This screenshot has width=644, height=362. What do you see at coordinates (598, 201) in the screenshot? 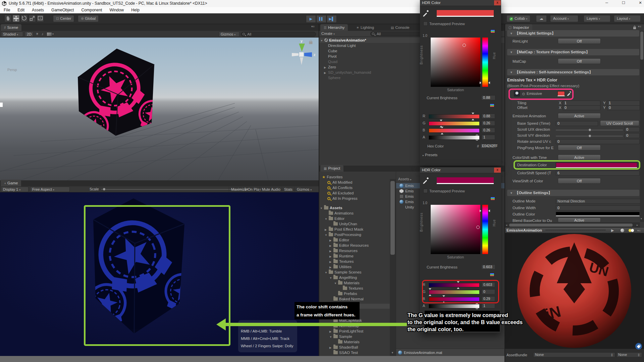
I see `outline-mode-dropdown: Normal Direction` at bounding box center [598, 201].